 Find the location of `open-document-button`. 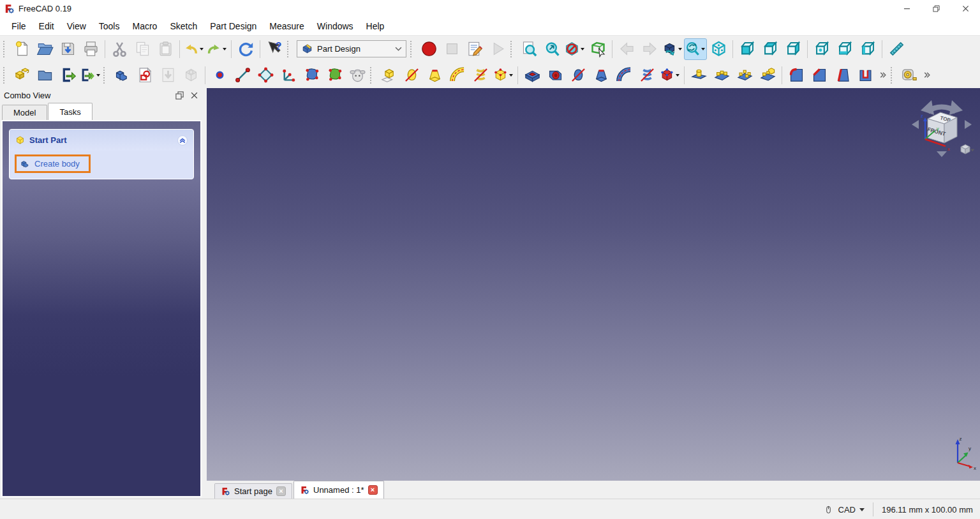

open-document-button is located at coordinates (45, 49).